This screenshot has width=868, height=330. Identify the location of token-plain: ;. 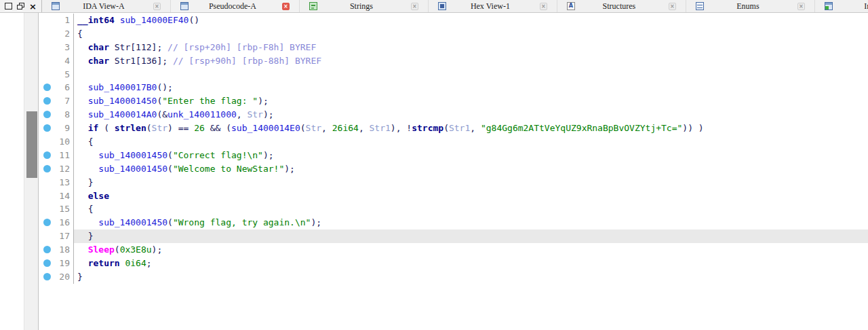
(149, 263).